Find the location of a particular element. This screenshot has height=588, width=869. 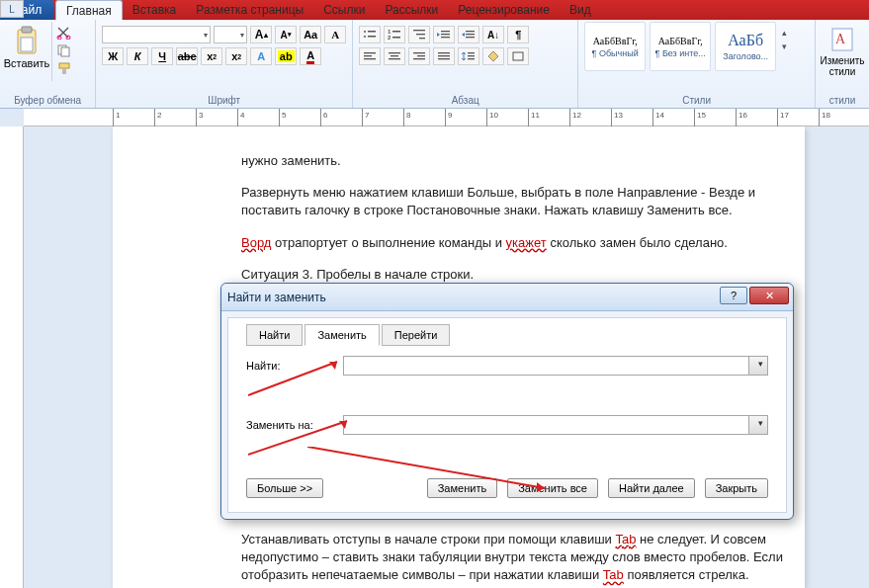

tick: 2 is located at coordinates (154, 118).